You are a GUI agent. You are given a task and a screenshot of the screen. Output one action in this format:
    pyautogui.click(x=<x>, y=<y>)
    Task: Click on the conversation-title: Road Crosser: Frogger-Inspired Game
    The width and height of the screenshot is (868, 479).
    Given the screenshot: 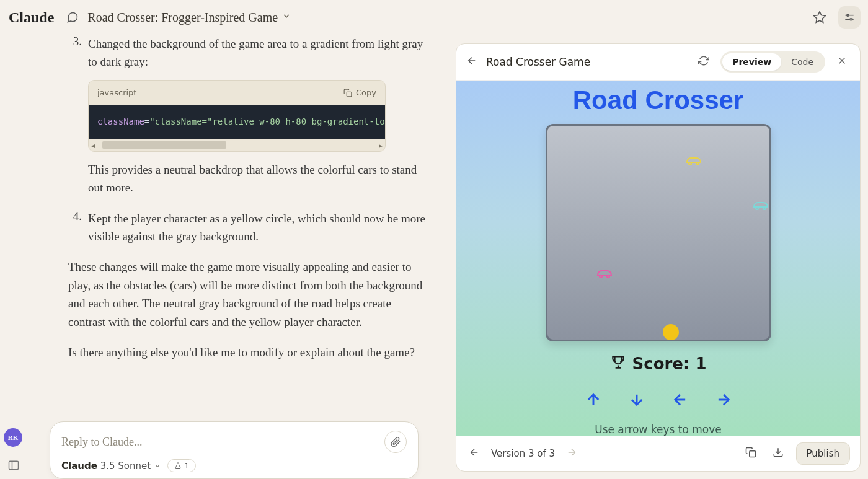 What is the action you would take?
    pyautogui.click(x=182, y=17)
    